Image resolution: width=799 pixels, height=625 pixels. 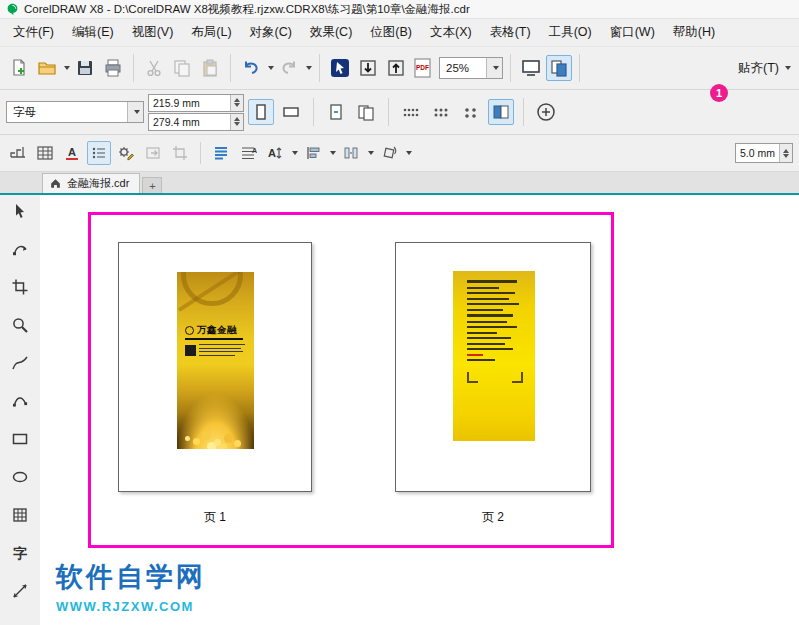 I want to click on cut-button, so click(x=154, y=68).